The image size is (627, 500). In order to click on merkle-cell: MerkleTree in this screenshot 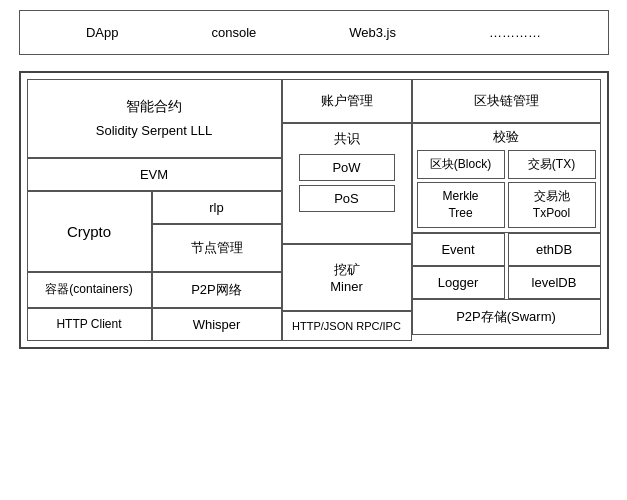, I will do `click(461, 205)`.